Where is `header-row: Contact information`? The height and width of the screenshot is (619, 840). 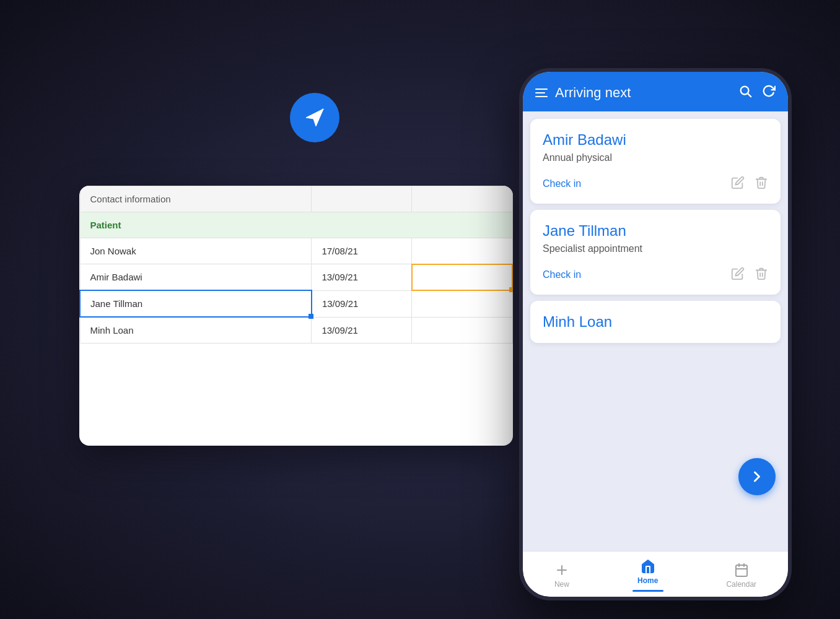 header-row: Contact information is located at coordinates (296, 199).